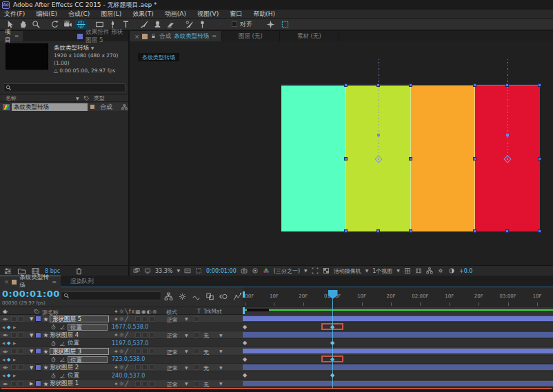 Image resolution: width=553 pixels, height=392 pixels. Describe the element at coordinates (130, 327) in the screenshot. I see `position-value: 1677.0,538.0` at that location.